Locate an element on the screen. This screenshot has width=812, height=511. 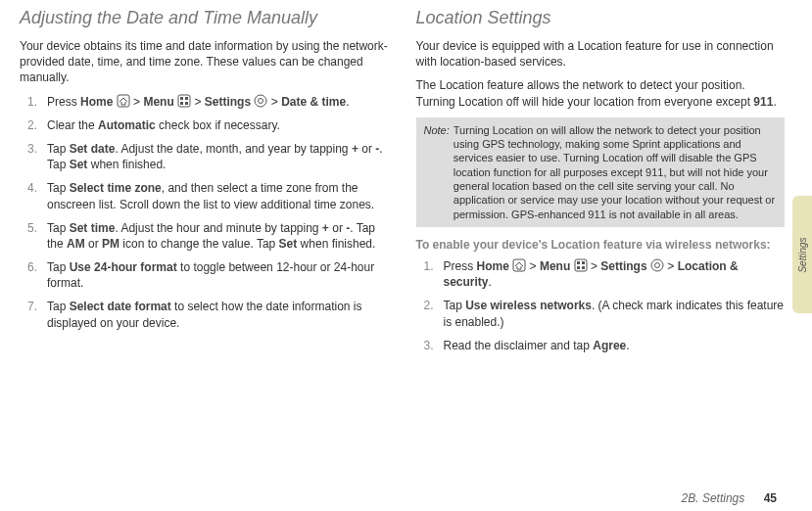
settings-label: Settings is located at coordinates (227, 102).